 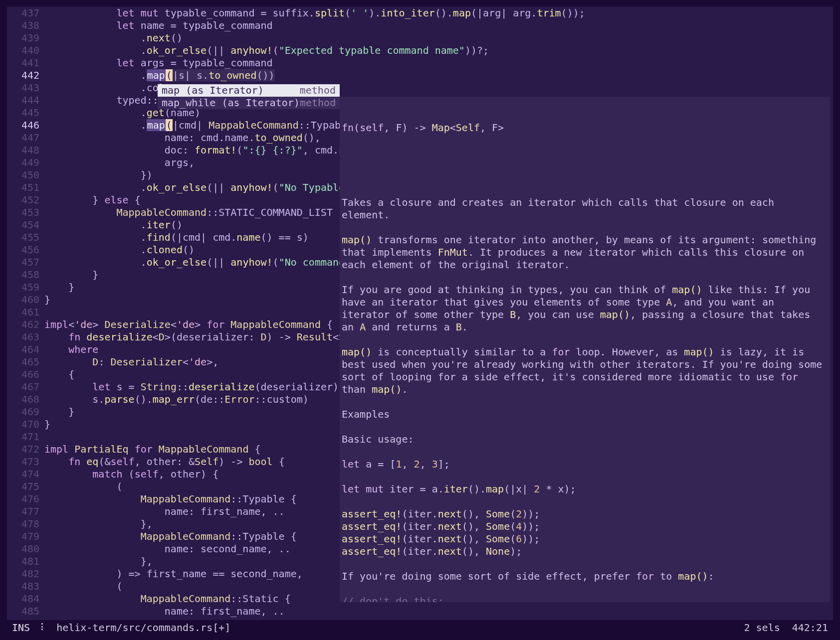 I want to click on line-number: 439, so click(x=23, y=38).